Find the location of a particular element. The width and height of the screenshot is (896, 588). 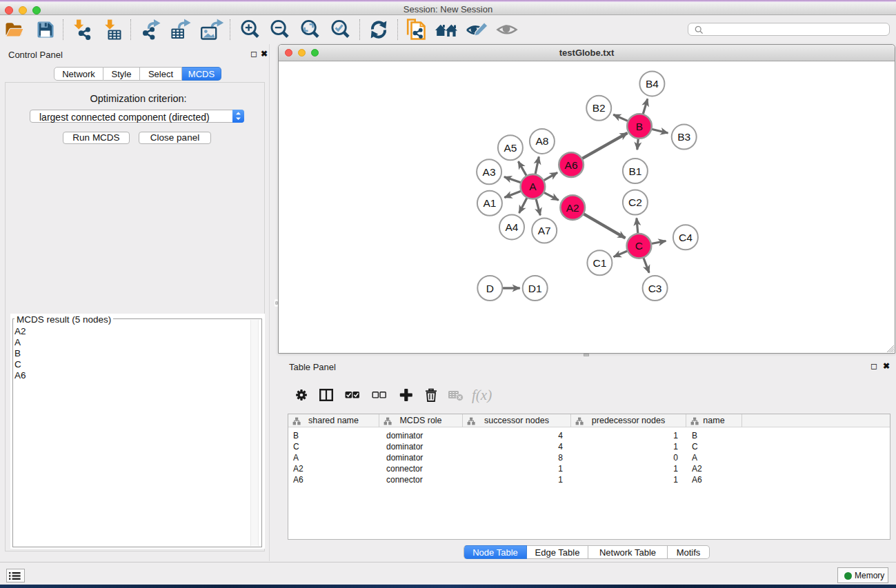

svg-text: C1 is located at coordinates (599, 263).